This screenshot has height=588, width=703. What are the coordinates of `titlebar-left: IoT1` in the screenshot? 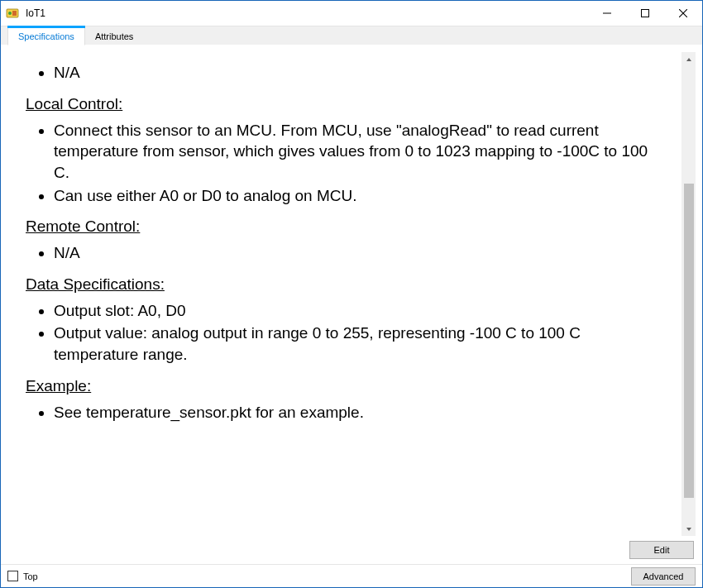 It's located at (26, 13).